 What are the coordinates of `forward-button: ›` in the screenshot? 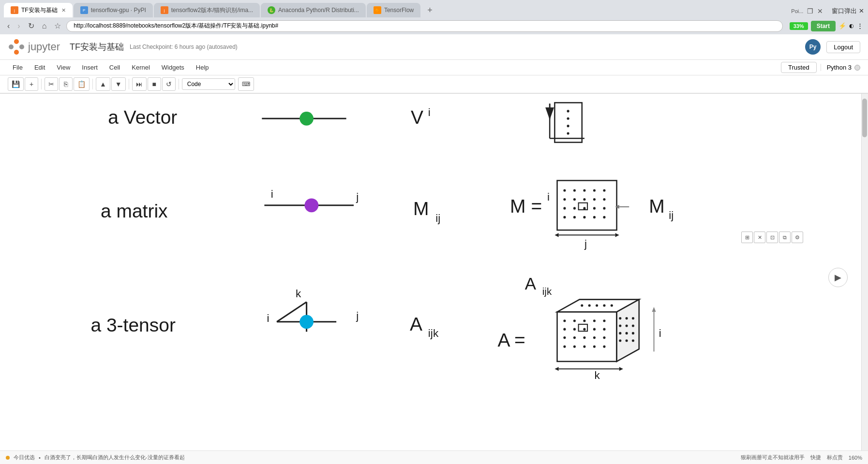 It's located at (18, 26).